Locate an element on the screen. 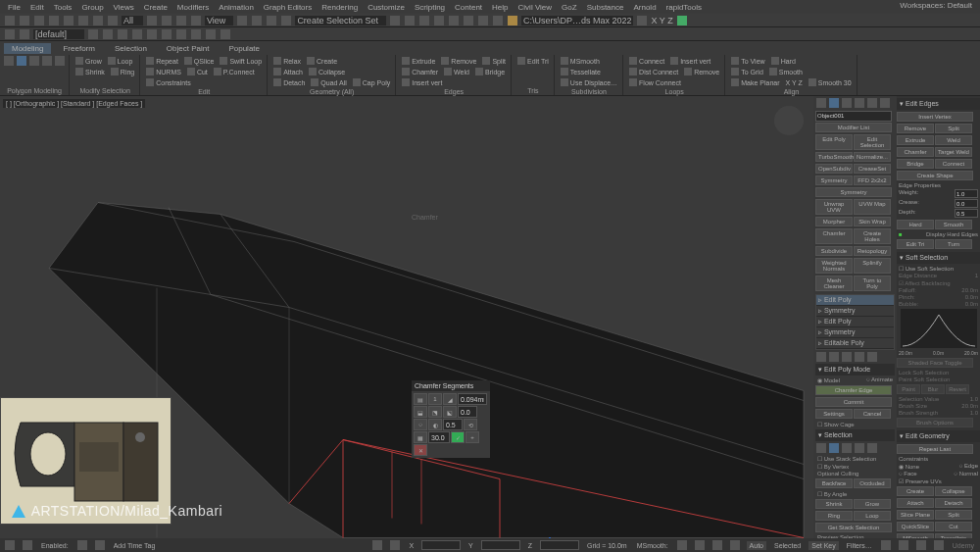 The image size is (980, 552). curveeditor-icon is located at coordinates (439, 21).